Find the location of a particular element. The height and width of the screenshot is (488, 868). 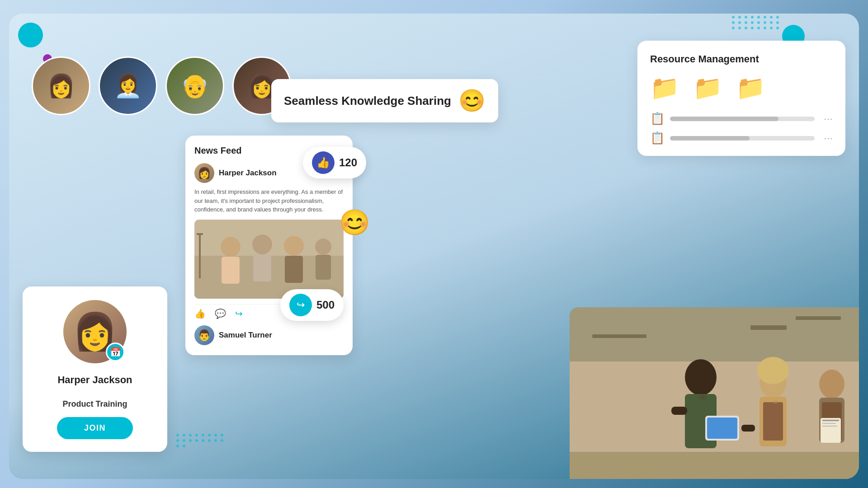

knowledge-card-emoji: 😊 is located at coordinates (472, 101).